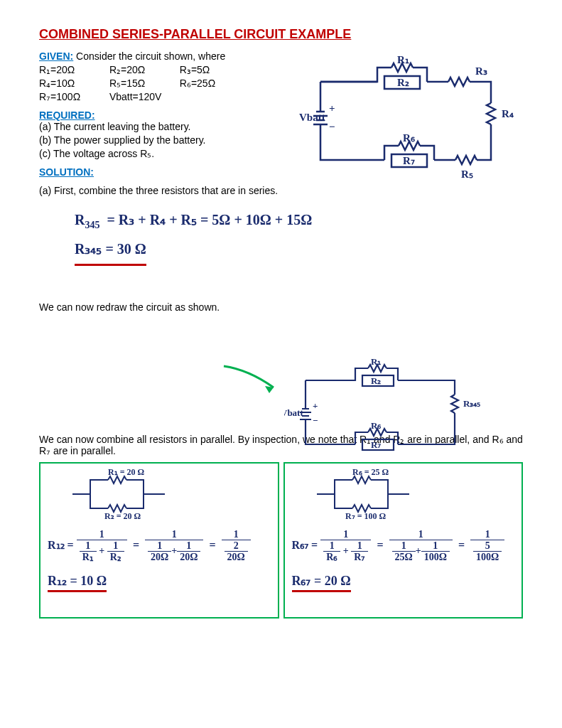 The height and width of the screenshot is (728, 562). What do you see at coordinates (281, 34) in the screenshot?
I see `page-title: COMBINED SERIES-PARALLEL CIRCUIT EXAMPLE` at bounding box center [281, 34].